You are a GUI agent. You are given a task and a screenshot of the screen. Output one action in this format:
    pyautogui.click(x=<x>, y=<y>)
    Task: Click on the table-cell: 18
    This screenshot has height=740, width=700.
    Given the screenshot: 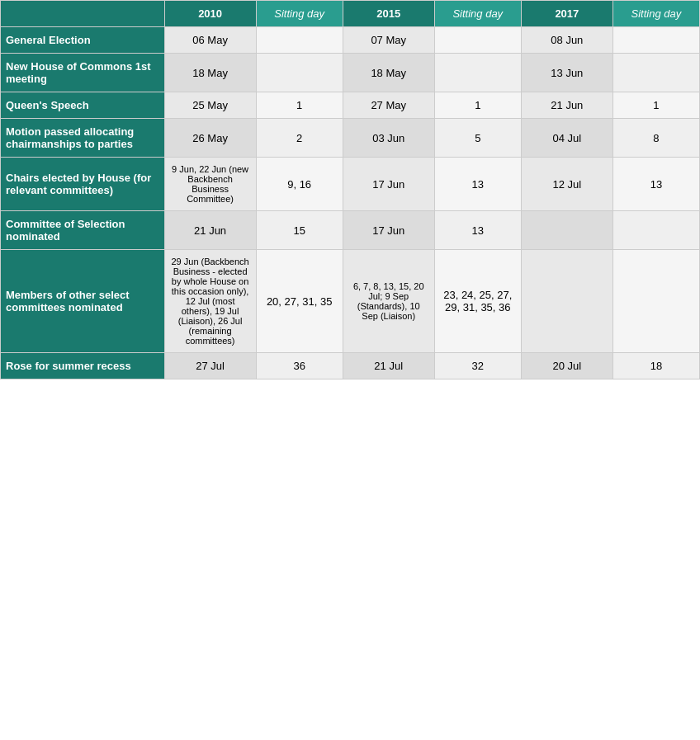 What is the action you would take?
    pyautogui.click(x=655, y=366)
    